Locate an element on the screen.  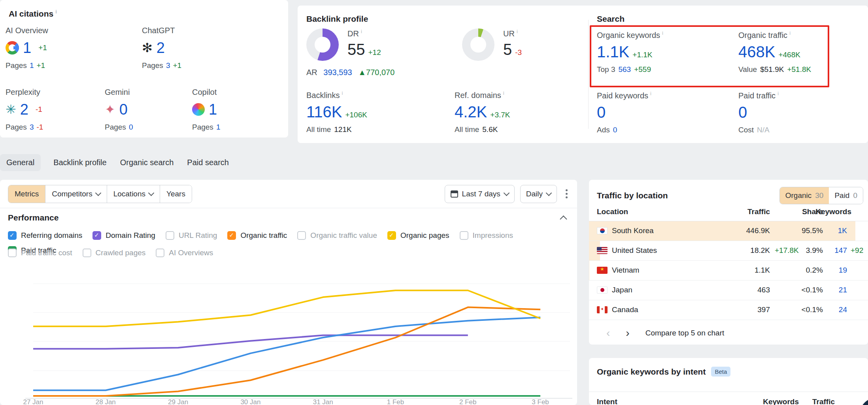
canada-flag-icon: ✦ is located at coordinates (602, 310).